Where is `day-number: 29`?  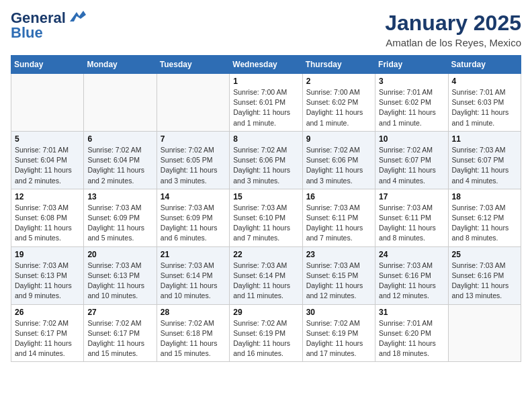
day-number: 29 is located at coordinates (266, 312).